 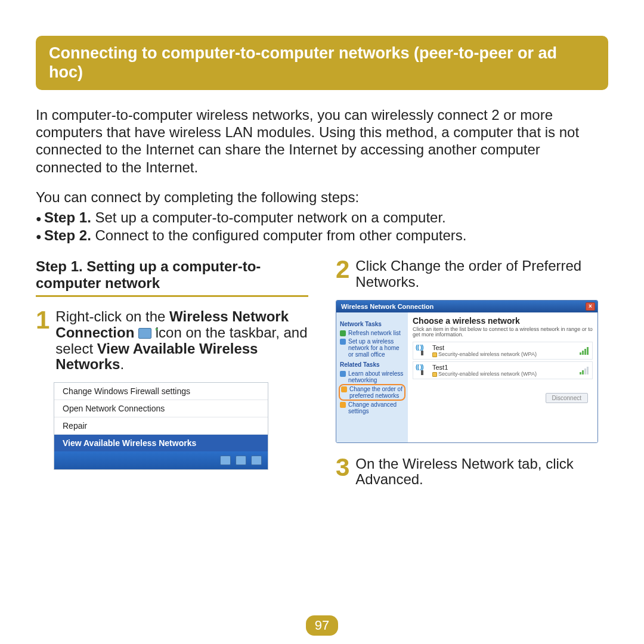 What do you see at coordinates (503, 351) in the screenshot?
I see `network-item: Test Security-enabled wireless network (…` at bounding box center [503, 351].